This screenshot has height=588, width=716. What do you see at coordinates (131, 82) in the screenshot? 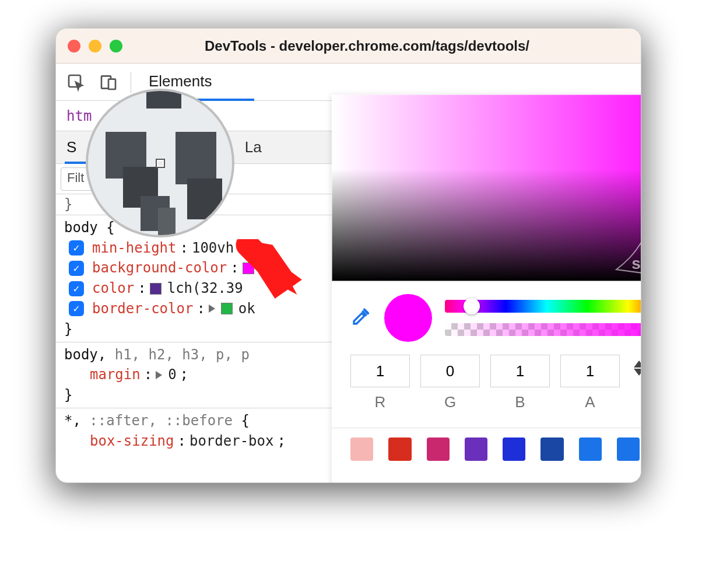
I see `toolbar-separator` at bounding box center [131, 82].